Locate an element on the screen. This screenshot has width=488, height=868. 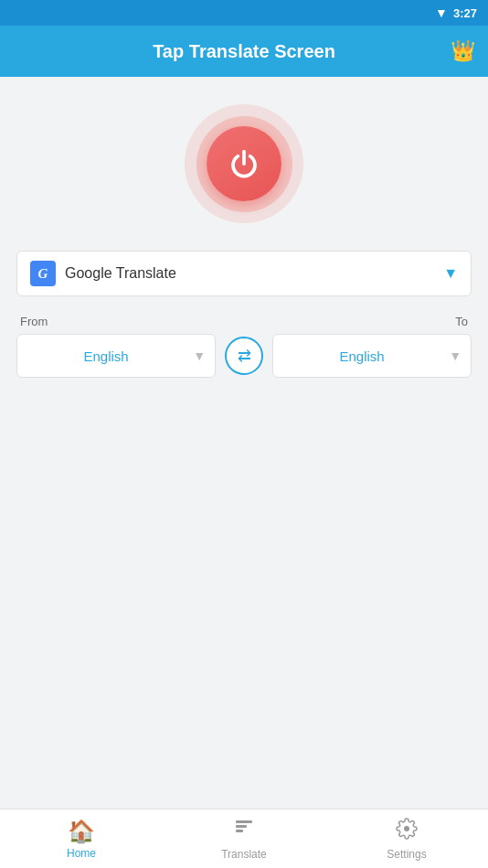
nav-item-settings: Settings is located at coordinates (407, 839).